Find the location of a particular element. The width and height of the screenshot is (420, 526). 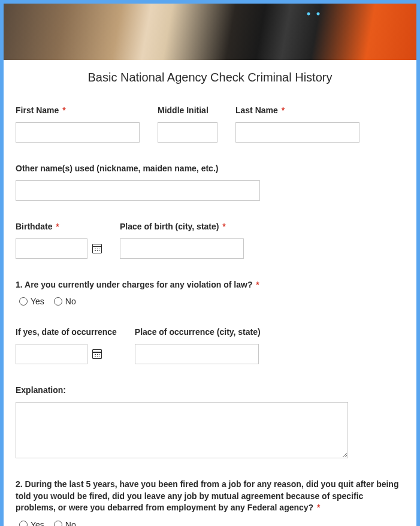

occurrence-row: If yes, date of occurrence Place of occu… is located at coordinates (210, 345).